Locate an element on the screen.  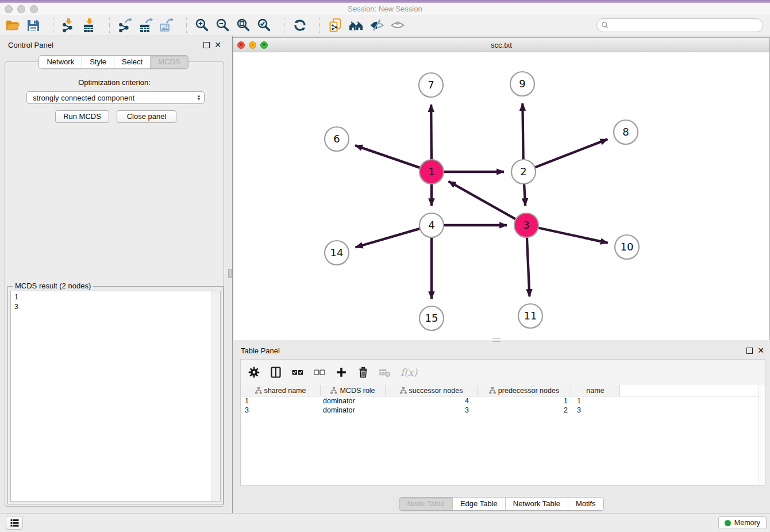
table-cell: 2 is located at coordinates (524, 410).